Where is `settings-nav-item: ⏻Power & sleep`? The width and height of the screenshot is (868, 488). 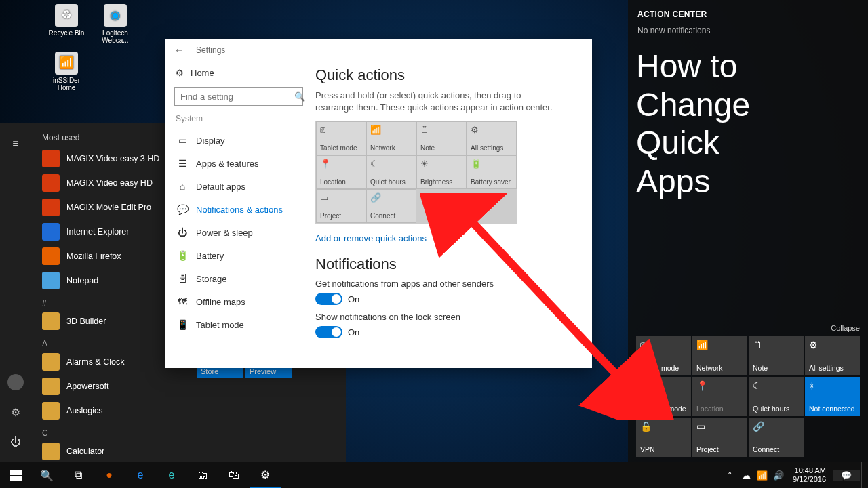
settings-nav-item: ⏻Power & sleep is located at coordinates (239, 232).